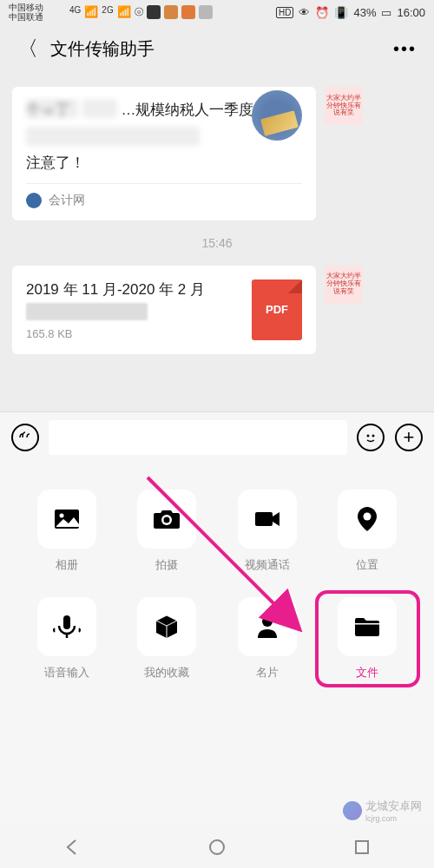  I want to click on source-icon, so click(34, 201).